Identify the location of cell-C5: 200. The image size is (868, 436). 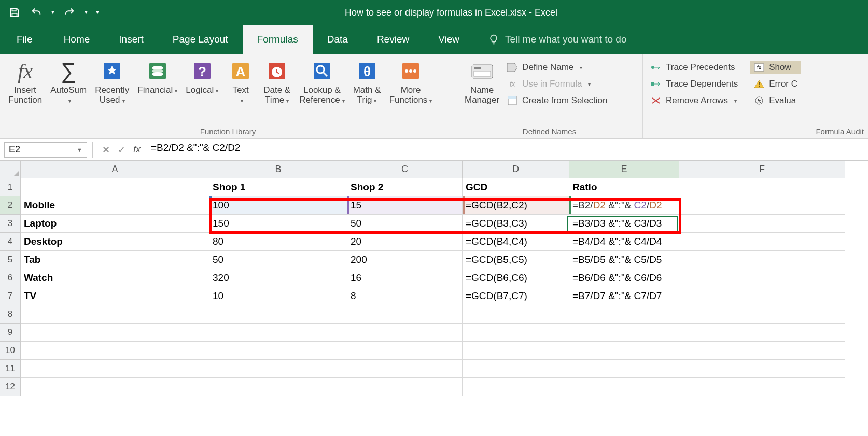
(405, 260).